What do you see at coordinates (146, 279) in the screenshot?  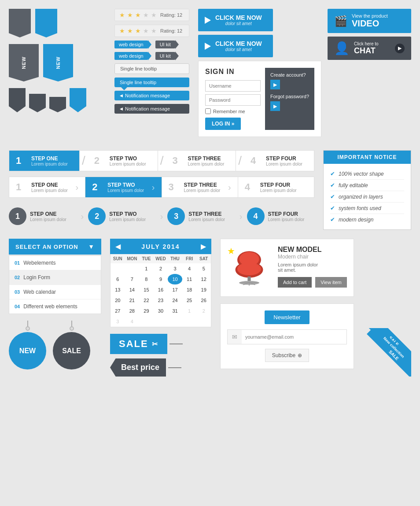 I see `cal-day-8: 8` at bounding box center [146, 279].